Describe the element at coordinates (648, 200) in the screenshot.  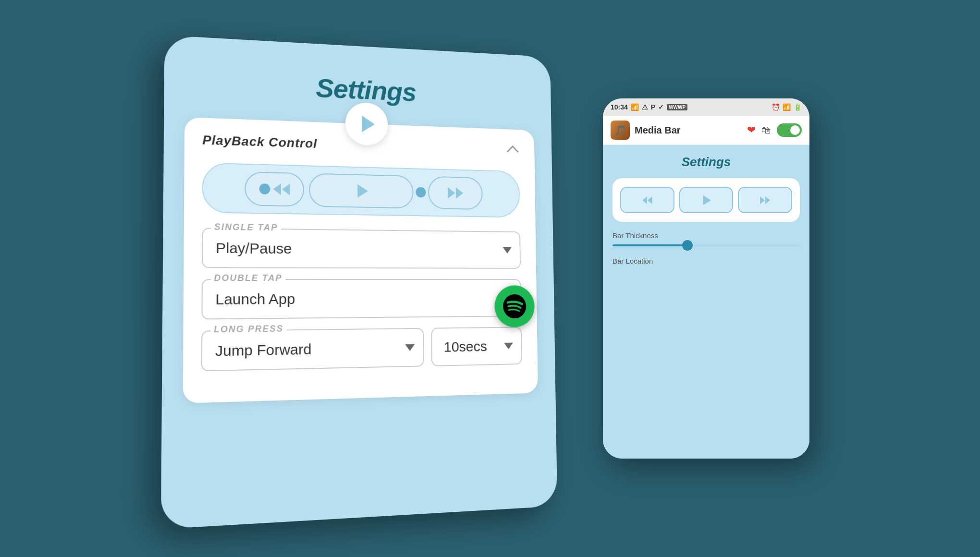
I see `right-skip-back-icon` at that location.